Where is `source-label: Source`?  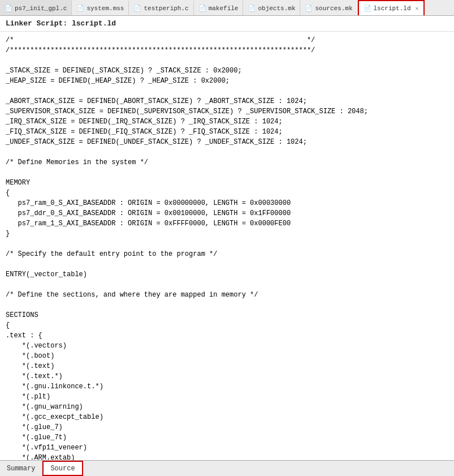 source-label: Source is located at coordinates (62, 469).